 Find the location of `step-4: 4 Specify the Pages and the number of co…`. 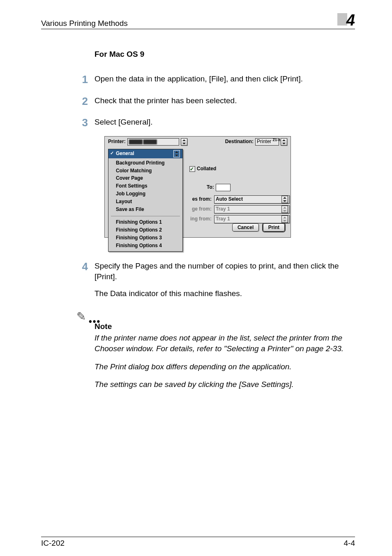

step-4: 4 Specify the Pages and the number of co… is located at coordinates (225, 280).